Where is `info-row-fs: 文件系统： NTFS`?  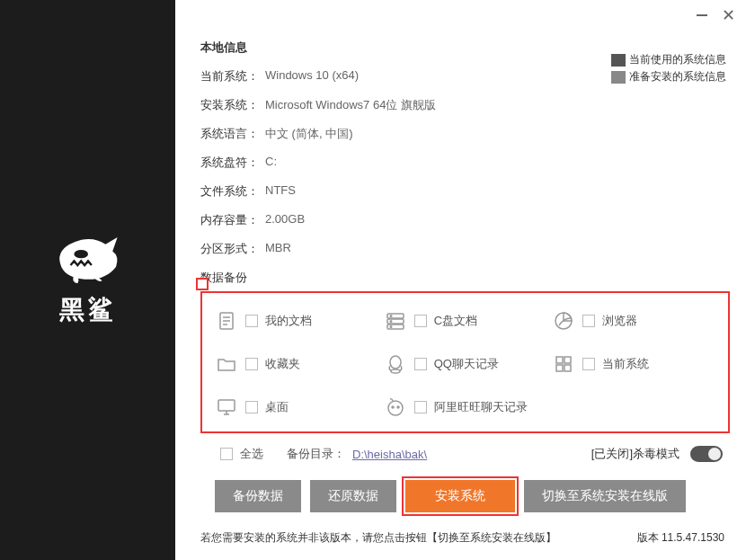 info-row-fs: 文件系统： NTFS is located at coordinates (466, 191).